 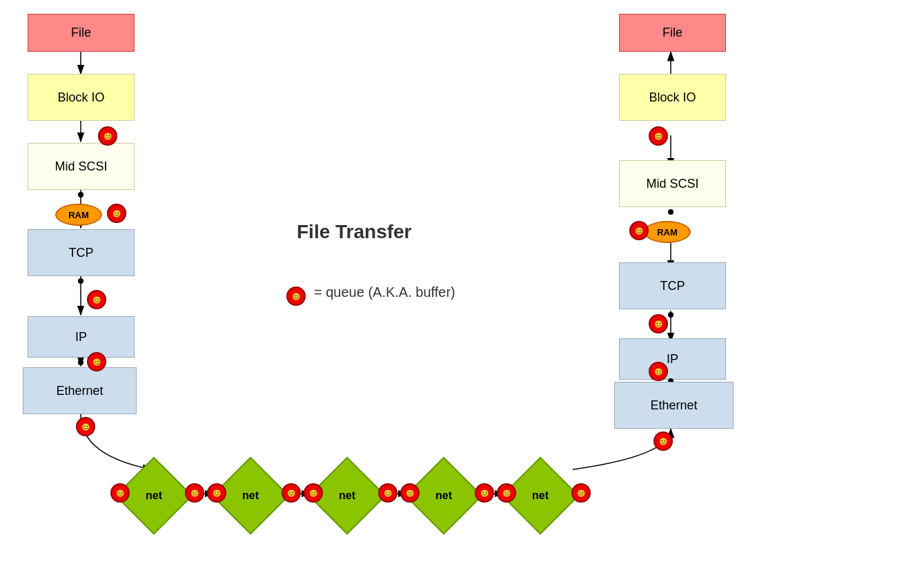 What do you see at coordinates (484, 493) in the screenshot?
I see `net4-queue-right: 😊` at bounding box center [484, 493].